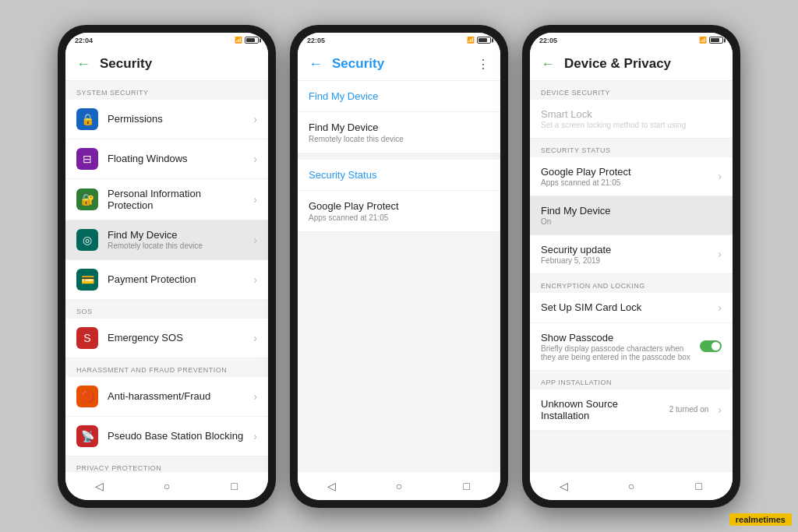  I want to click on list-item-personal-info: 🔐 Personal Information Protection ›, so click(167, 199).